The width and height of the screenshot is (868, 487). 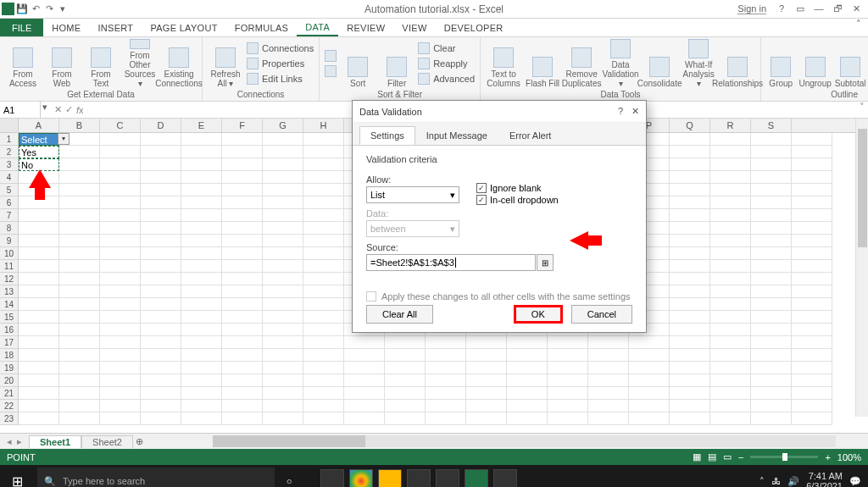 What do you see at coordinates (55, 442) in the screenshot?
I see `sheet-tab-1: Sheet1` at bounding box center [55, 442].